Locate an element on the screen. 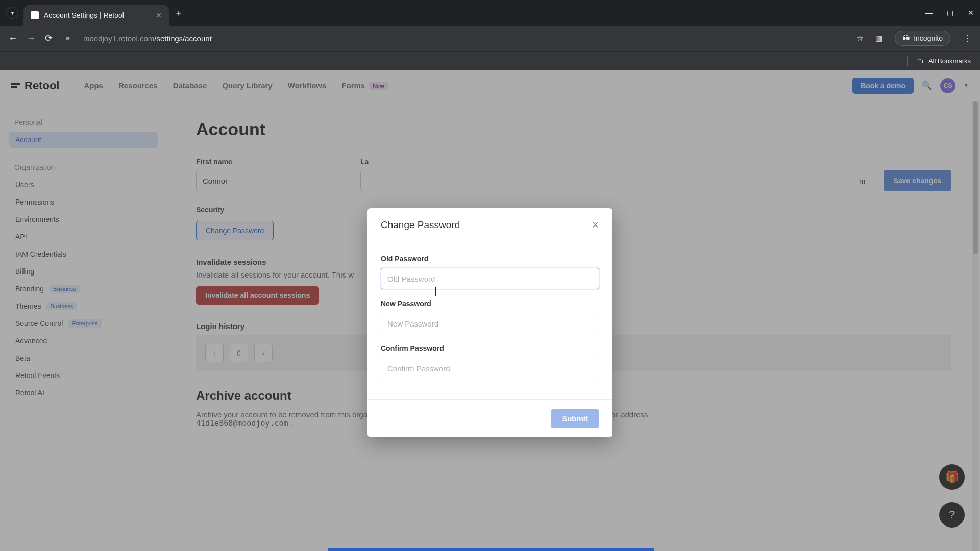 Image resolution: width=980 pixels, height=551 pixels. old-password-input is located at coordinates (490, 279).